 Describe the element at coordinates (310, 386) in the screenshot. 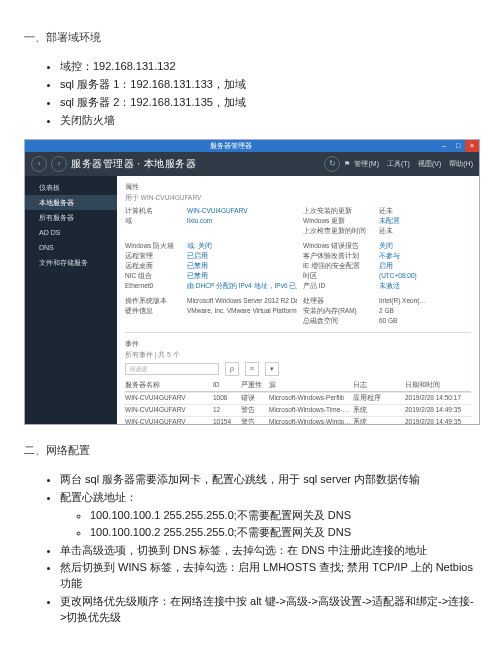

I see `col: 源` at that location.